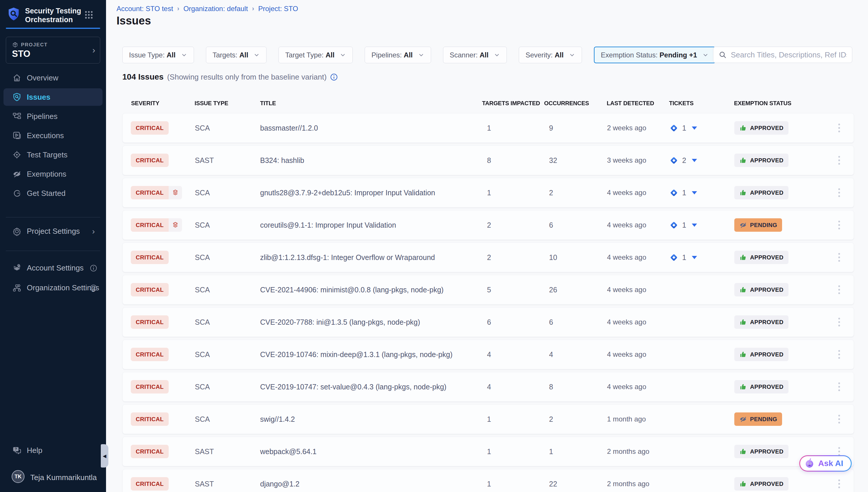 Image resolution: width=868 pixels, height=492 pixels. Describe the element at coordinates (356, 354) in the screenshot. I see `issue-title: CVE-2019-10746: mixin-deep@1.3.1 (lang-p…` at that location.